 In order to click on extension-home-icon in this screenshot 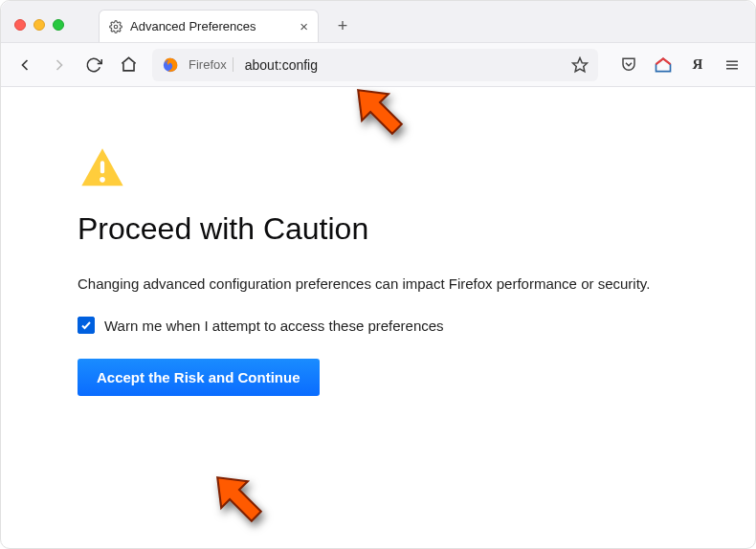, I will do `click(663, 65)`.